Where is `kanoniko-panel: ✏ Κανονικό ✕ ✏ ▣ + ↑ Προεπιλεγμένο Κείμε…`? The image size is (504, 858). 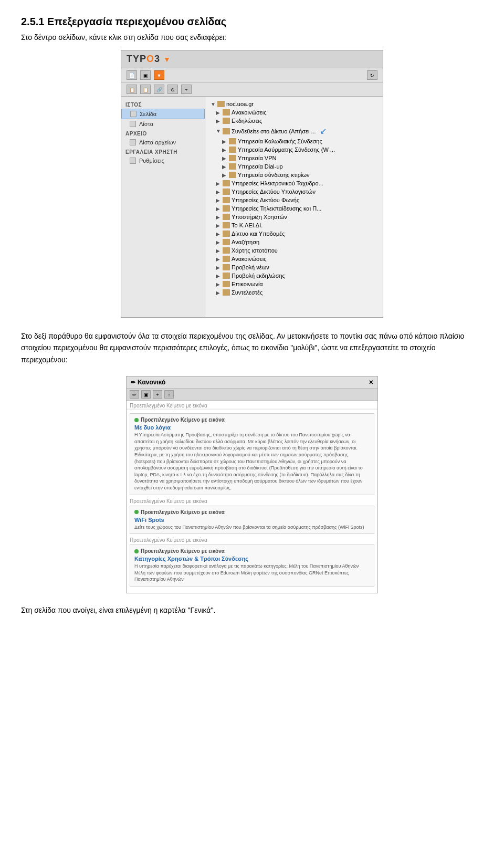
kanoniko-panel: ✏ Κανονικό ✕ ✏ ▣ + ↑ Προεπιλεγμένο Κείμε… is located at coordinates (252, 485).